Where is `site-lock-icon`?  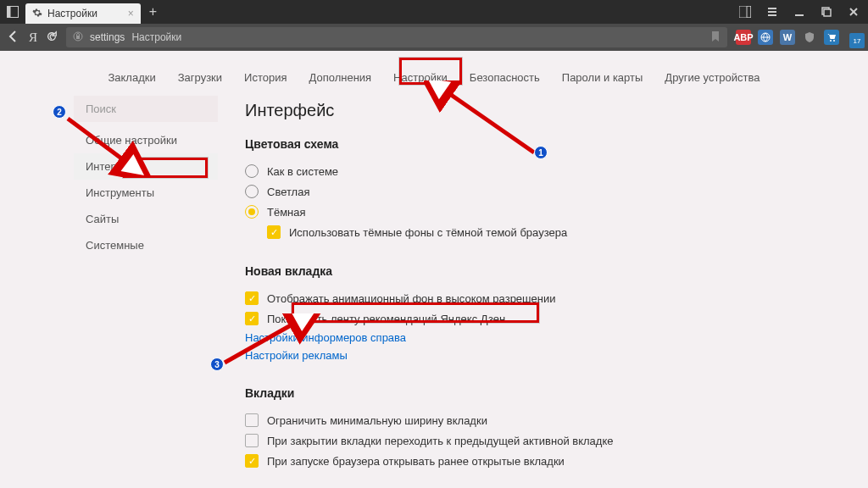 site-lock-icon is located at coordinates (78, 37).